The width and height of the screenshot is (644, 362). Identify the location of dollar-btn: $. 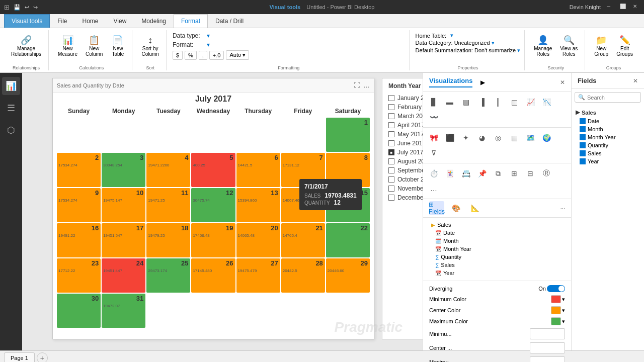
(178, 55).